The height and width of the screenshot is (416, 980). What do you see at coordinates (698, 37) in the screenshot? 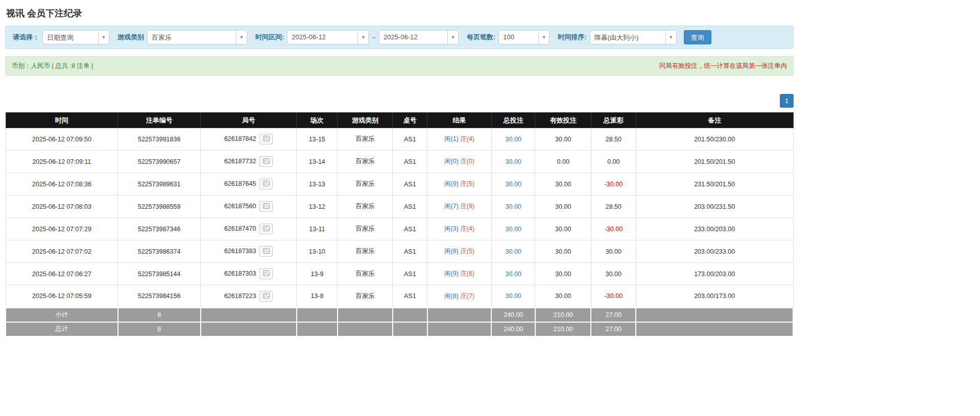
I see `search-button: 查询` at bounding box center [698, 37].